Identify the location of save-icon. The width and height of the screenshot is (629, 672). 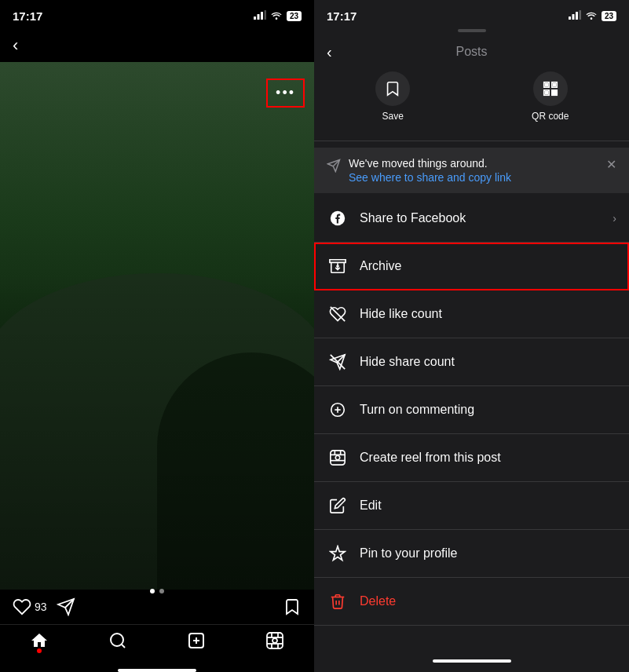
(393, 89).